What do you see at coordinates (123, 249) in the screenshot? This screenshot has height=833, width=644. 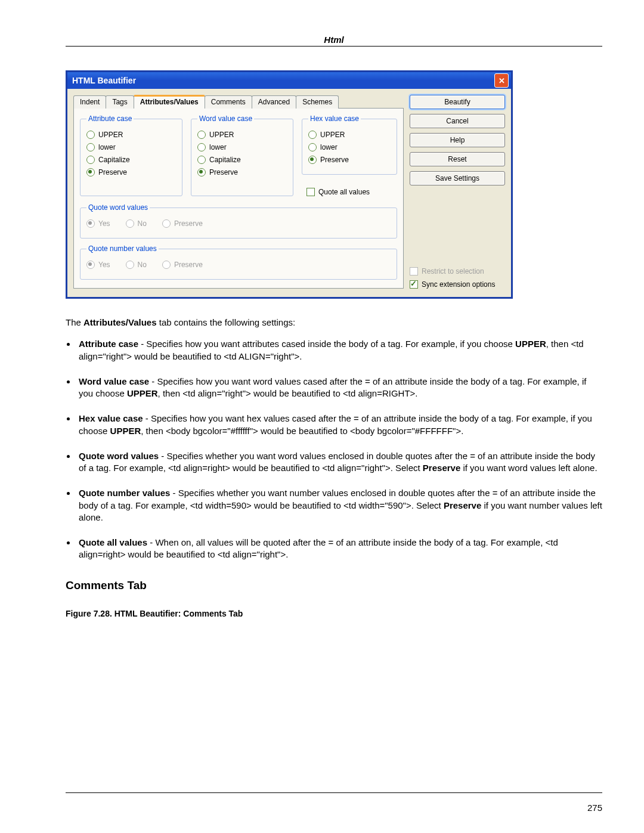 I see `legend-quote-number-values: Quote number values` at bounding box center [123, 249].